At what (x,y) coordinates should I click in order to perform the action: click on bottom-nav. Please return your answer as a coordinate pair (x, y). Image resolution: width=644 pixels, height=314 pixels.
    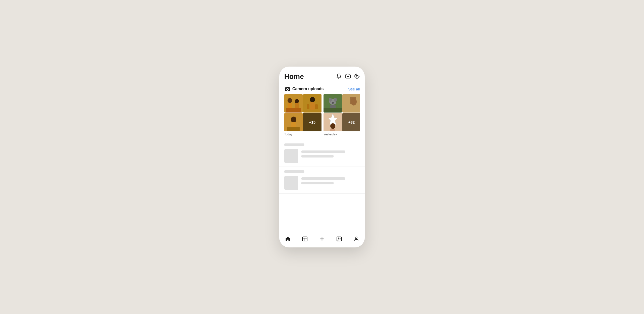
    Looking at the image, I should click on (322, 239).